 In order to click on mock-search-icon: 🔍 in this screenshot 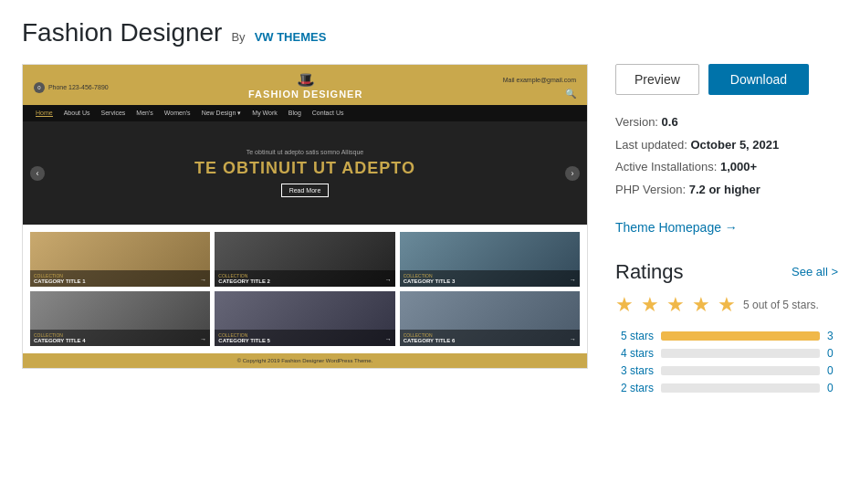, I will do `click(571, 93)`.